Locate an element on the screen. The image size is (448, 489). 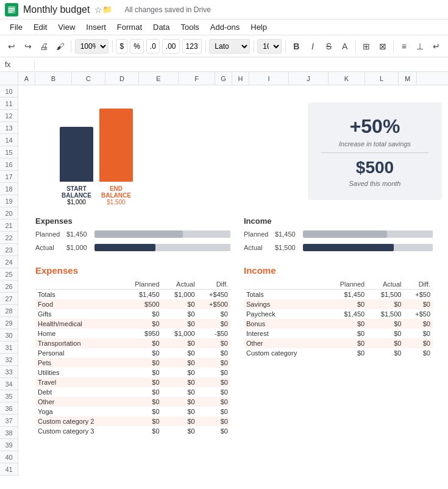
bold-button: B is located at coordinates (296, 46).